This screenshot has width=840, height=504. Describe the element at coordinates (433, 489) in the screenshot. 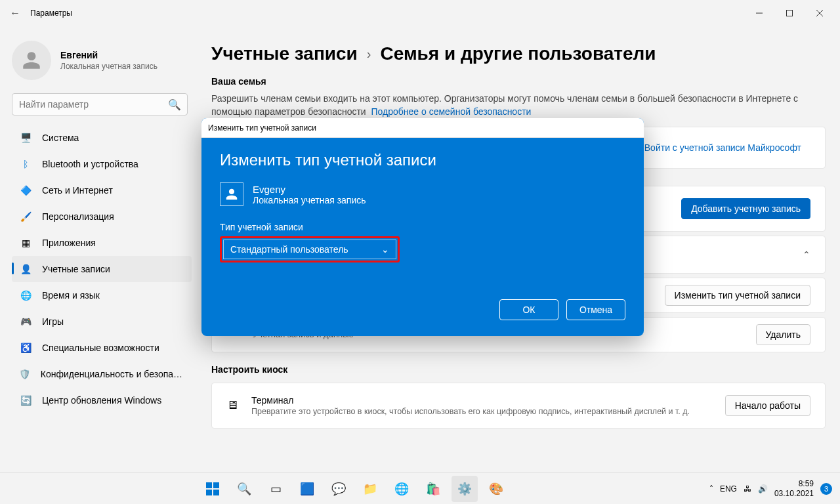

I see `store-icon: 🛍️` at that location.